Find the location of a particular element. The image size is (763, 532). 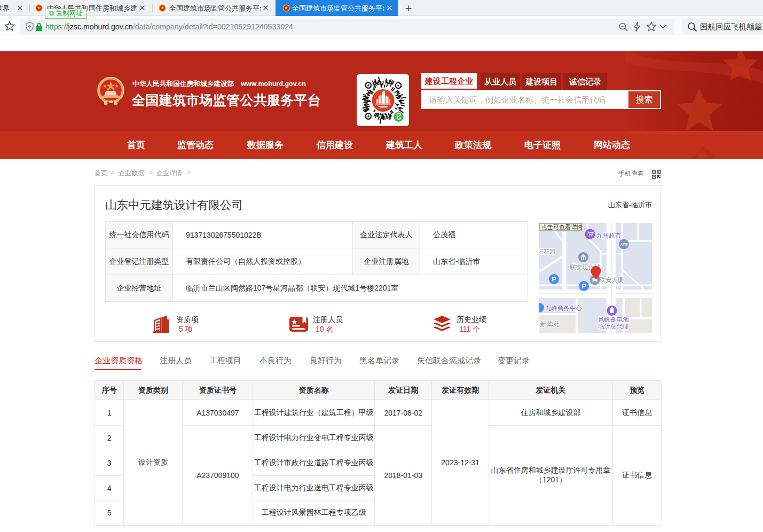

svg-text: 联安大厦 is located at coordinates (611, 280).